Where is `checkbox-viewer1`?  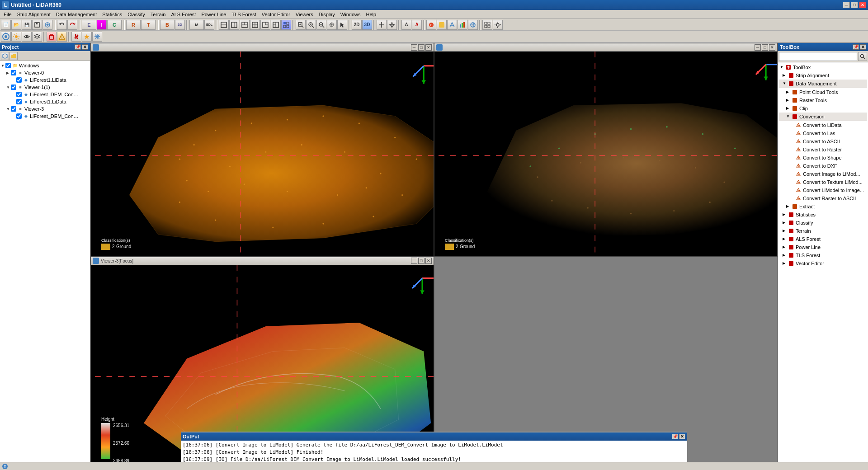
checkbox-viewer1 is located at coordinates (14, 87).